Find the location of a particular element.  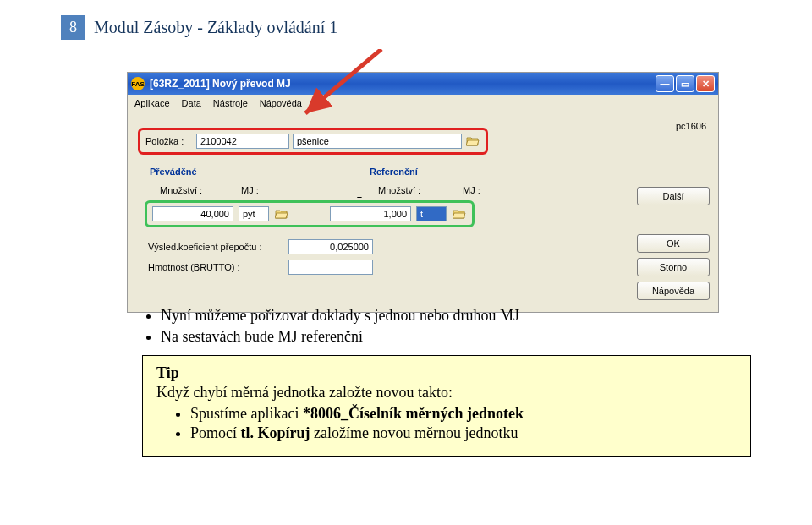

open-folder-icon is located at coordinates (473, 141).